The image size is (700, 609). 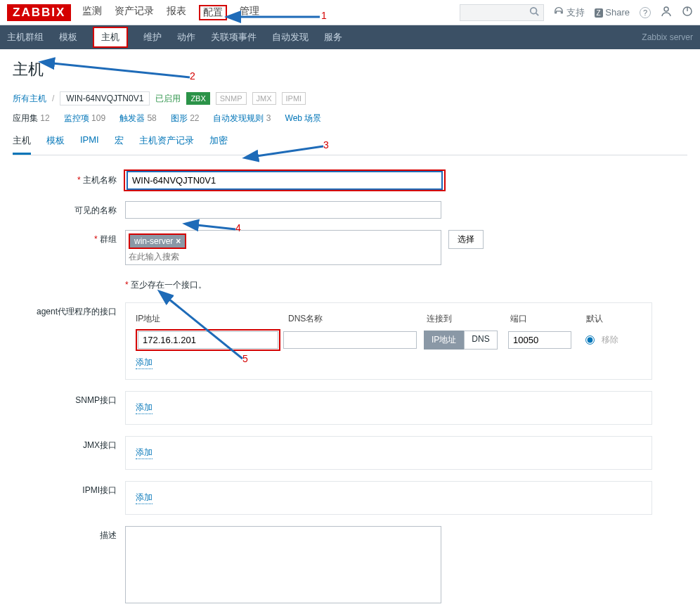 I want to click on count-web: Web 场景, so click(x=304, y=118).